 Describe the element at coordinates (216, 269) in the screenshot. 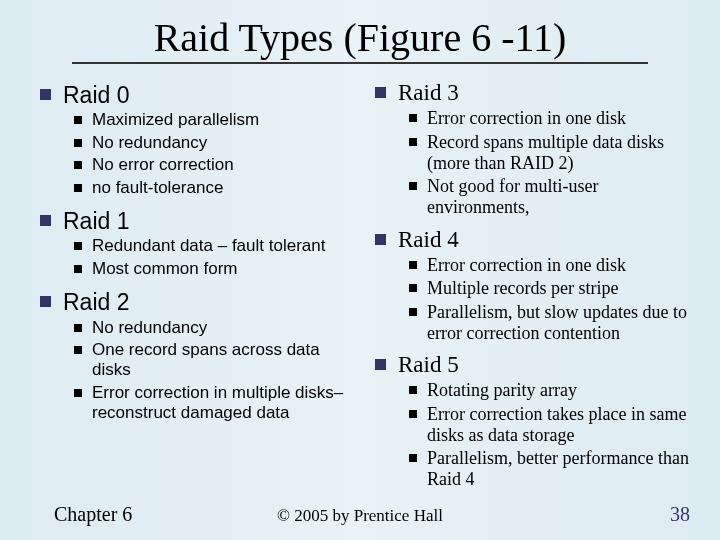

I see `list-item: Most common form` at that location.